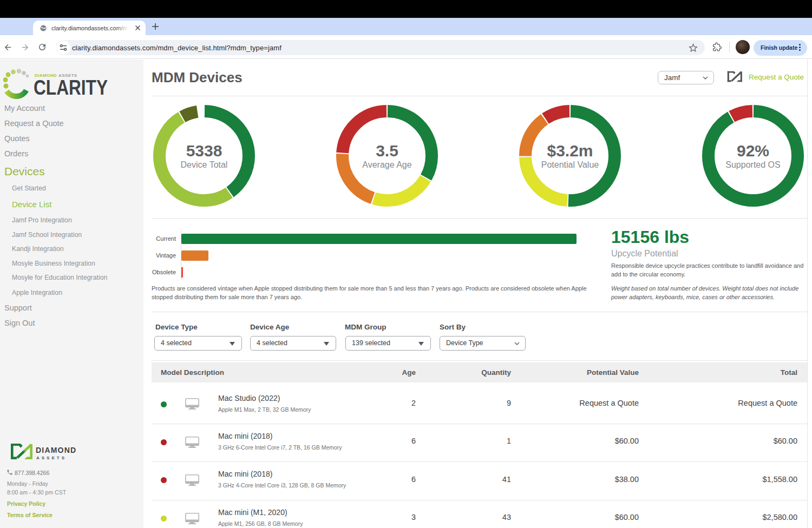  I want to click on svg-text: ASSETS, so click(51, 458).